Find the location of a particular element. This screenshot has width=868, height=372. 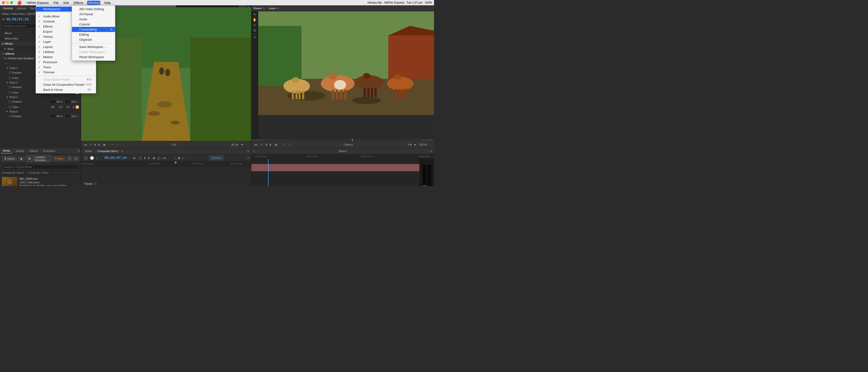

go-start-button: ⏮ is located at coordinates (86, 145).